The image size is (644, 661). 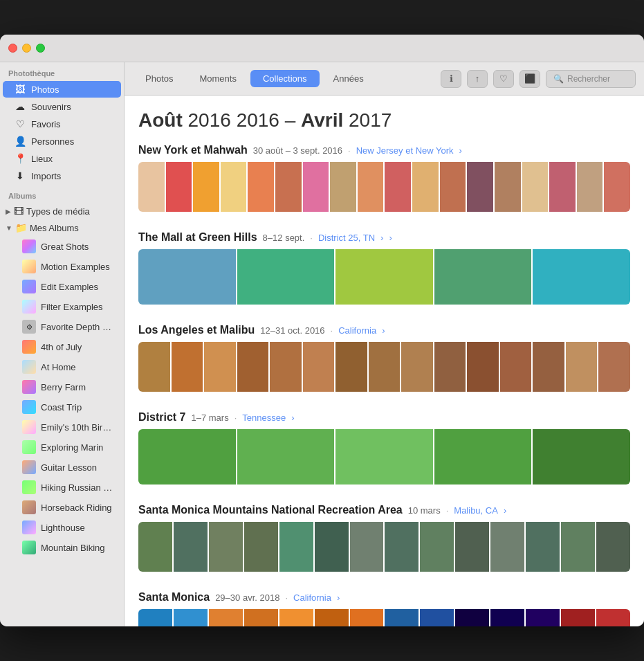 What do you see at coordinates (62, 141) in the screenshot?
I see `sidebar-item-personnes: 👤 Personnes` at bounding box center [62, 141].